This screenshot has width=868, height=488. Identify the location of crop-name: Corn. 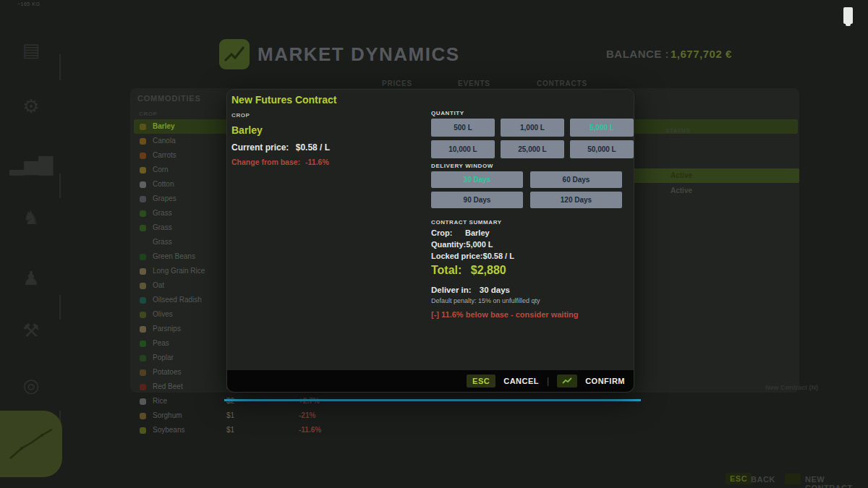
(161, 169).